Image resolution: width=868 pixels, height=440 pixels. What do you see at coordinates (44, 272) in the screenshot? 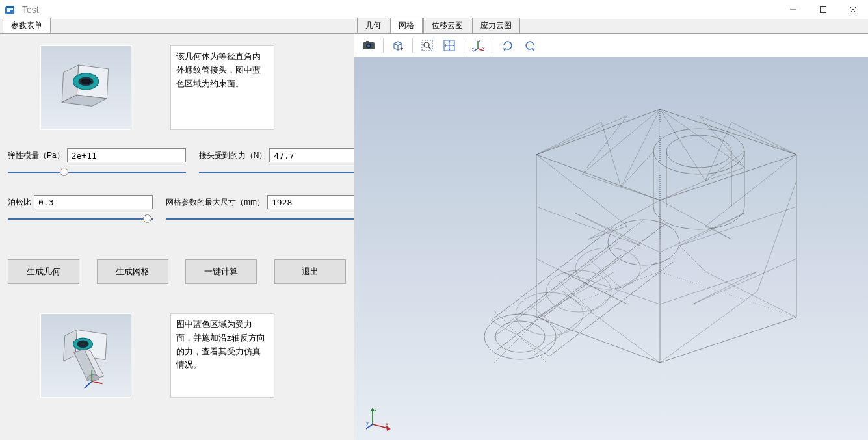
I see `generate-geometry-button: 生成几何` at bounding box center [44, 272].